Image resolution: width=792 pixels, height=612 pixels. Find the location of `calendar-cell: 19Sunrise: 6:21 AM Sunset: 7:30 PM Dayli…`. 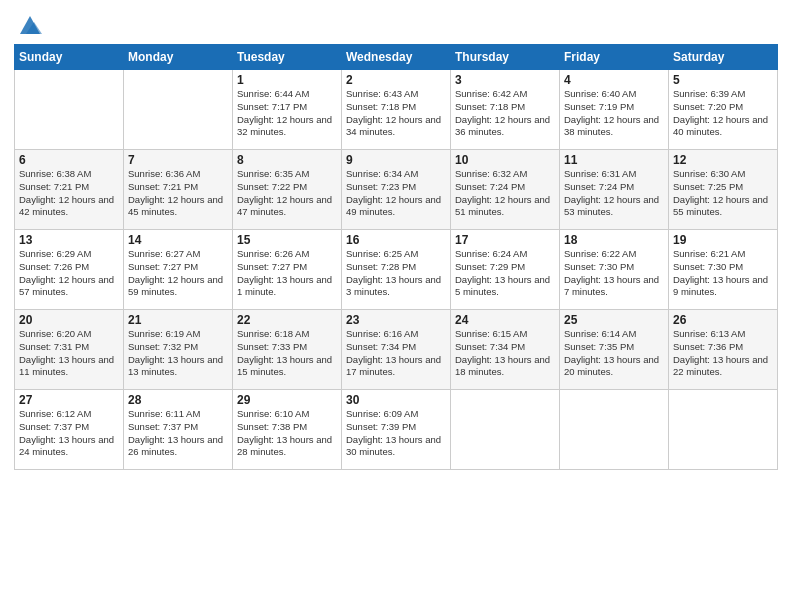

calendar-cell: 19Sunrise: 6:21 AM Sunset: 7:30 PM Dayli… is located at coordinates (724, 270).